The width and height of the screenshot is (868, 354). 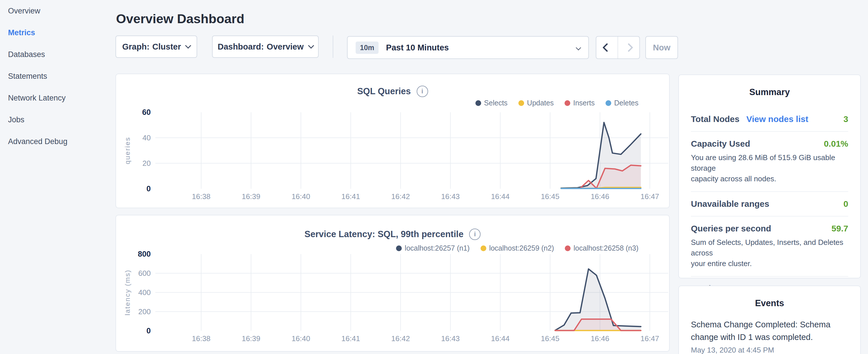 What do you see at coordinates (770, 331) in the screenshot?
I see `event-message: Schema Change Completed: Schema change w…` at bounding box center [770, 331].